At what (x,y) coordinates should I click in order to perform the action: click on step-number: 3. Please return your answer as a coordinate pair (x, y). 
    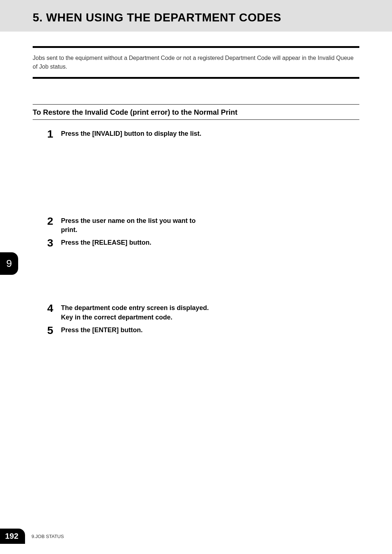
    Looking at the image, I should click on (54, 243).